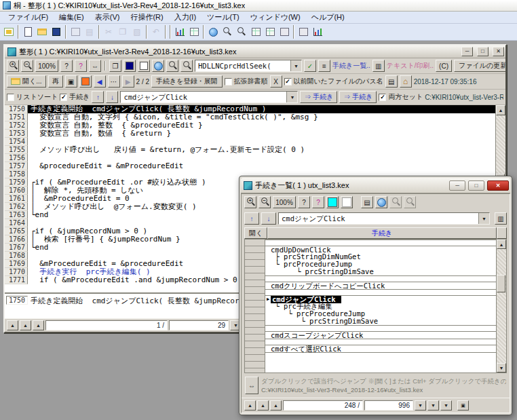  Describe the element at coordinates (347, 202) in the screenshot. I see `dialog-color-white-button` at that location.